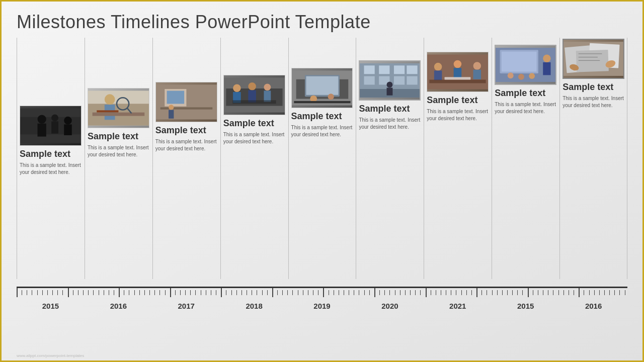 The width and height of the screenshot is (644, 362). I want to click on milestone-title-1: Sample text, so click(113, 137).